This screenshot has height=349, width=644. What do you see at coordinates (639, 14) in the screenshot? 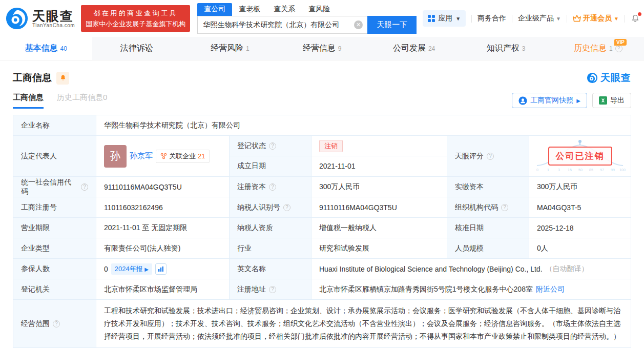
I see `notification-dot` at bounding box center [639, 14].